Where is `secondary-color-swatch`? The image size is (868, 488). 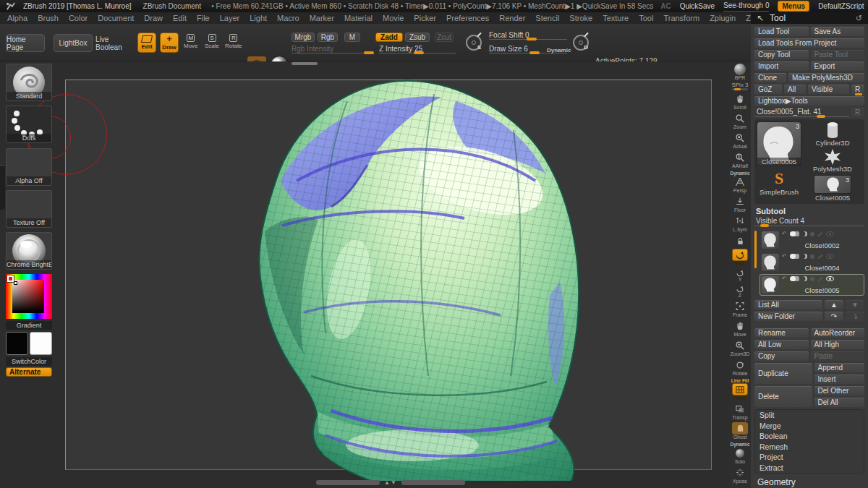
secondary-color-swatch is located at coordinates (41, 343).